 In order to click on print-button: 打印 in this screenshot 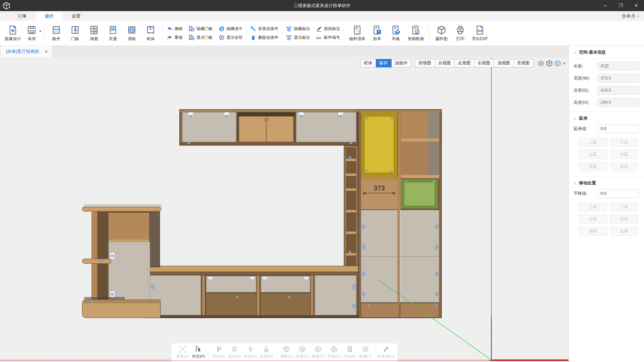, I will do `click(460, 33)`.